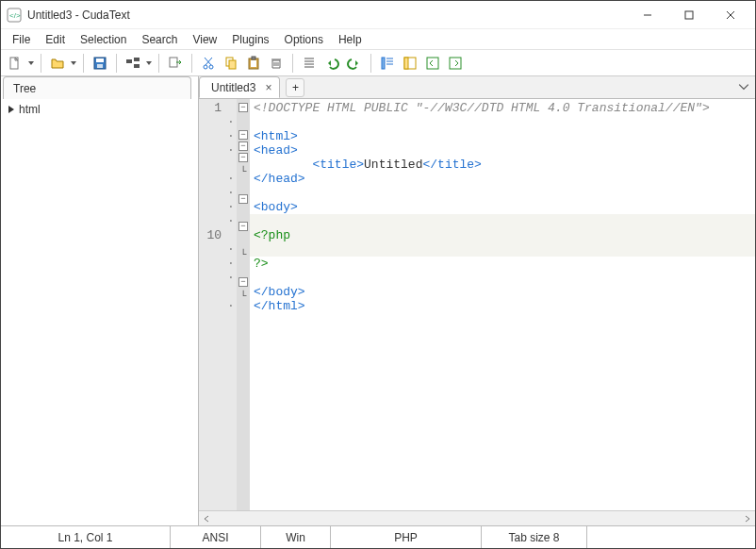 This screenshot has height=549, width=756. Describe the element at coordinates (55, 40) in the screenshot. I see `menu-edit: Edit` at that location.